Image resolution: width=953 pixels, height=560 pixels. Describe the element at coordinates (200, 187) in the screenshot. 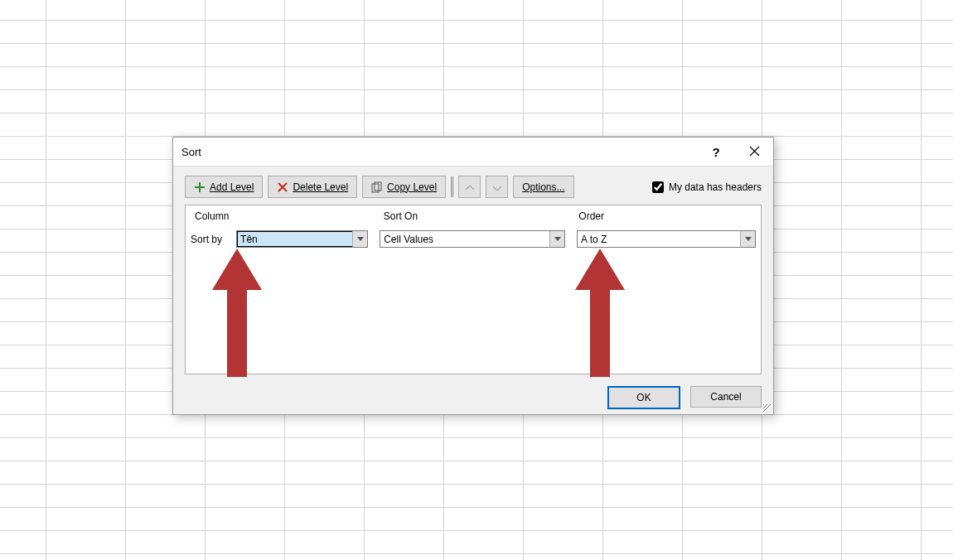

I see `plus-icon` at that location.